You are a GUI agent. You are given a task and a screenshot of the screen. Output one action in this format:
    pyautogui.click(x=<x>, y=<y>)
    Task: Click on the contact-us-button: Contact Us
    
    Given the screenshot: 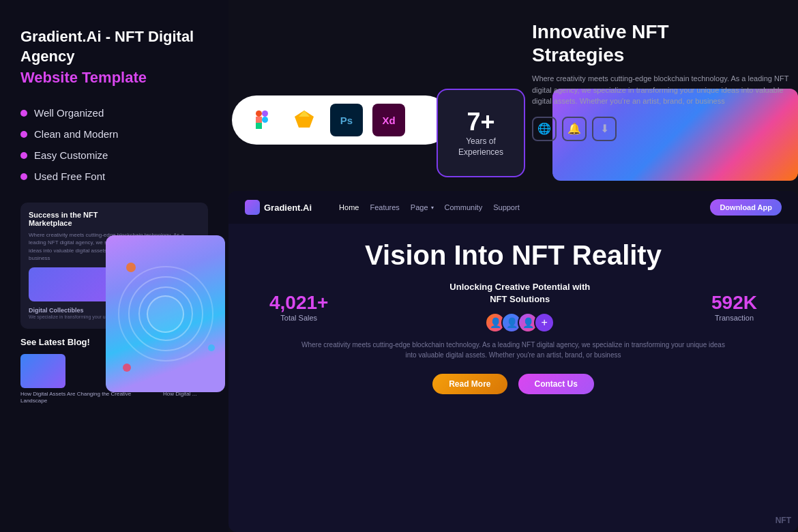 What is the action you would take?
    pyautogui.click(x=557, y=384)
    